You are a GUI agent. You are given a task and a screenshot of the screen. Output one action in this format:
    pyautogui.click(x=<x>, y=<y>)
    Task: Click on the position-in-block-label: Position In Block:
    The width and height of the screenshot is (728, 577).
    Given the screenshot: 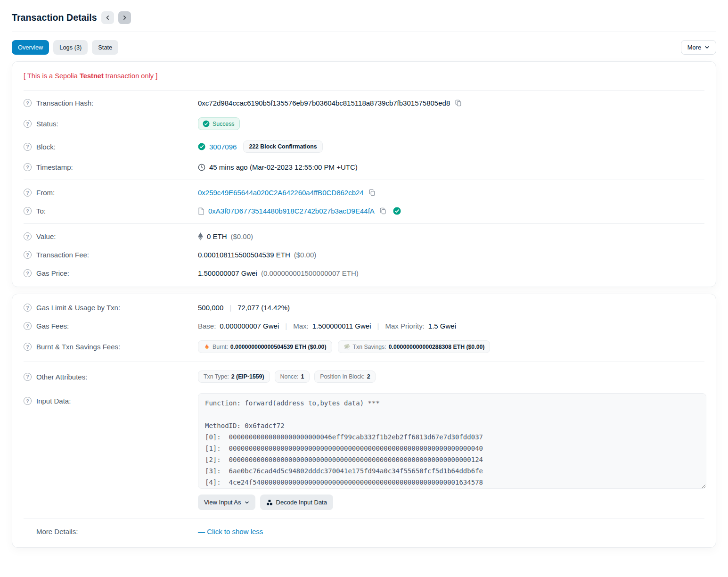 What is the action you would take?
    pyautogui.click(x=342, y=377)
    